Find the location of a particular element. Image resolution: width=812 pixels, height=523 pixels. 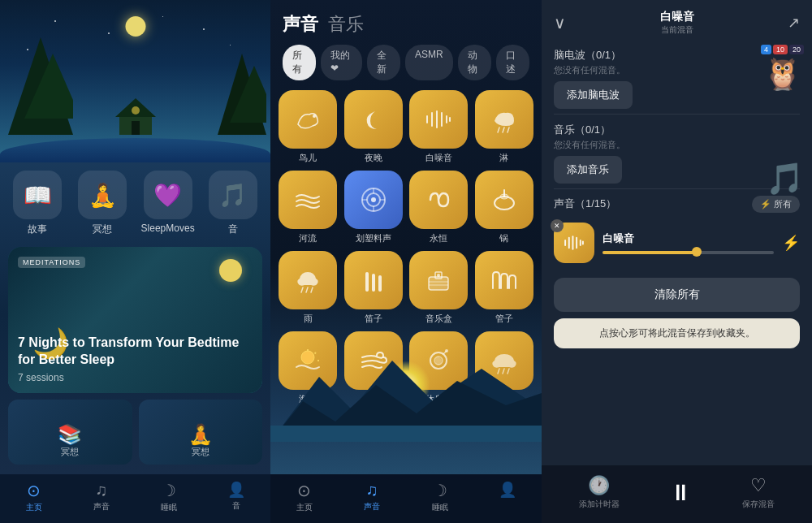

panel2-landscape is located at coordinates (406, 430).